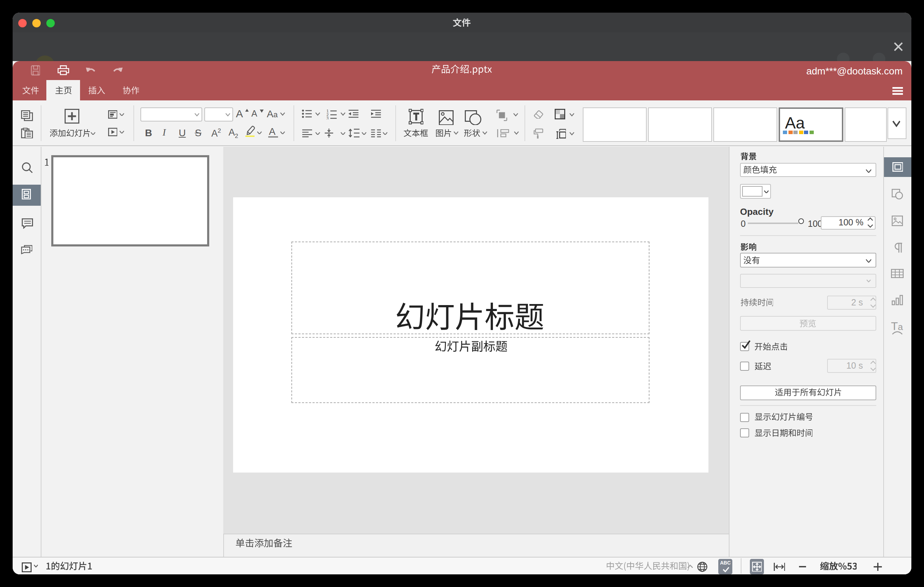  I want to click on svg-text: 3, so click(327, 117).